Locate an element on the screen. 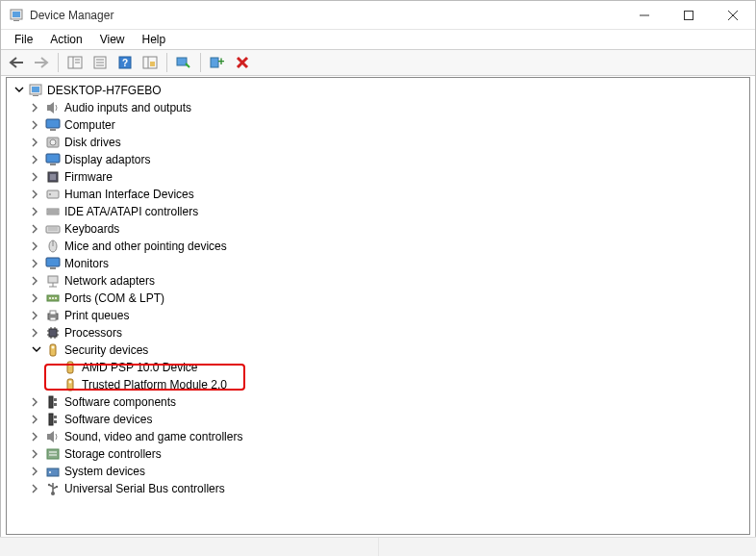  toolbar: ? + is located at coordinates (378, 63).